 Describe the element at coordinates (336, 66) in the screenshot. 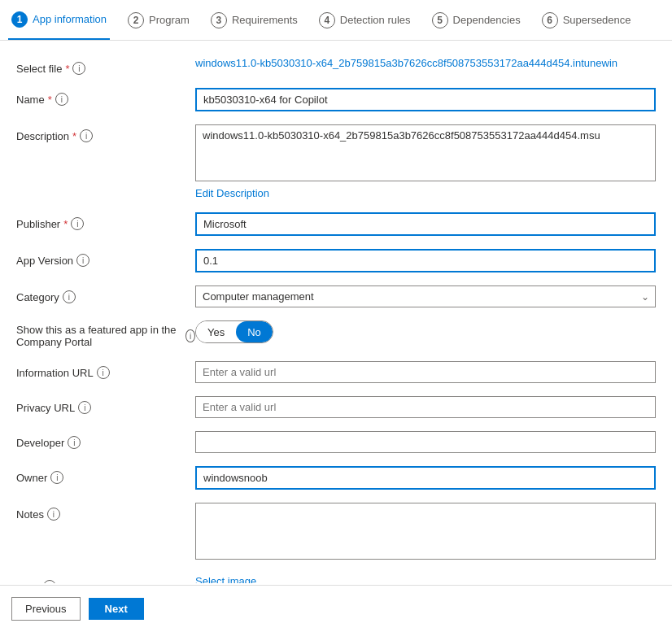

I see `select-file-row: Select file * i windows11.0-kb5030310-x6…` at that location.